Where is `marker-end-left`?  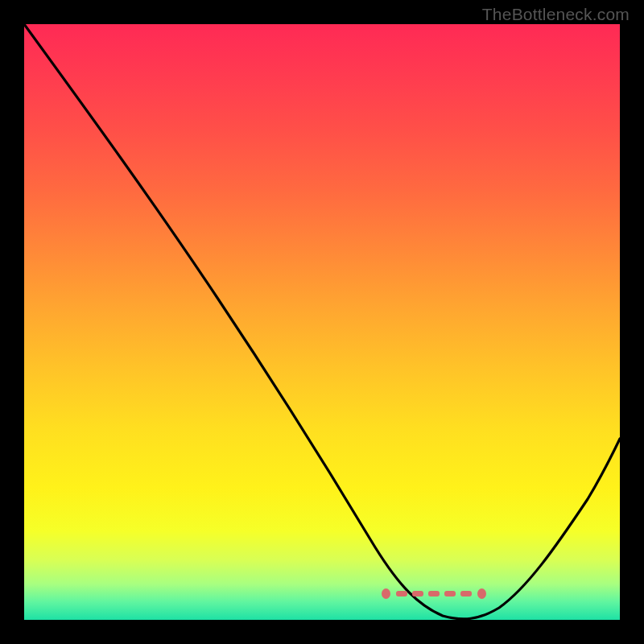 marker-end-left is located at coordinates (386, 594).